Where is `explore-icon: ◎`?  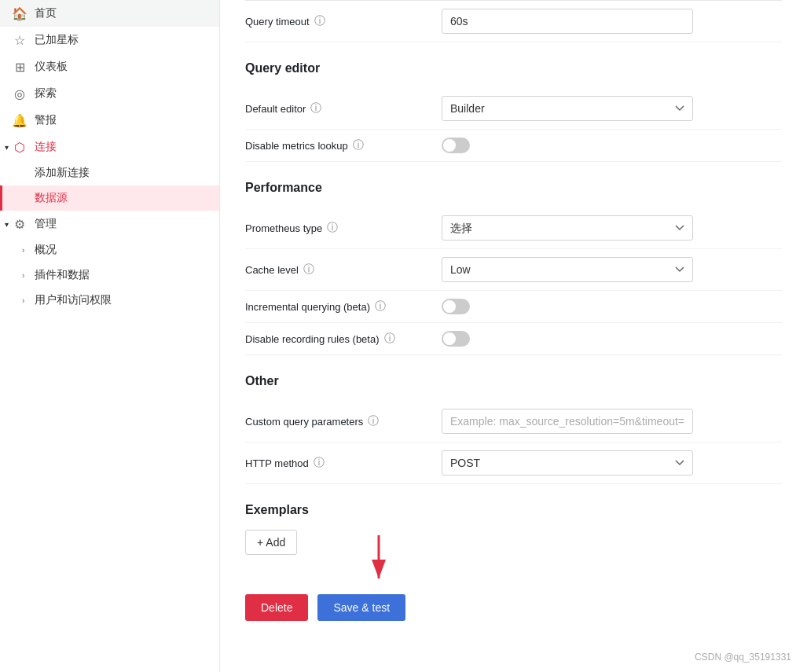
explore-icon: ◎ is located at coordinates (20, 94).